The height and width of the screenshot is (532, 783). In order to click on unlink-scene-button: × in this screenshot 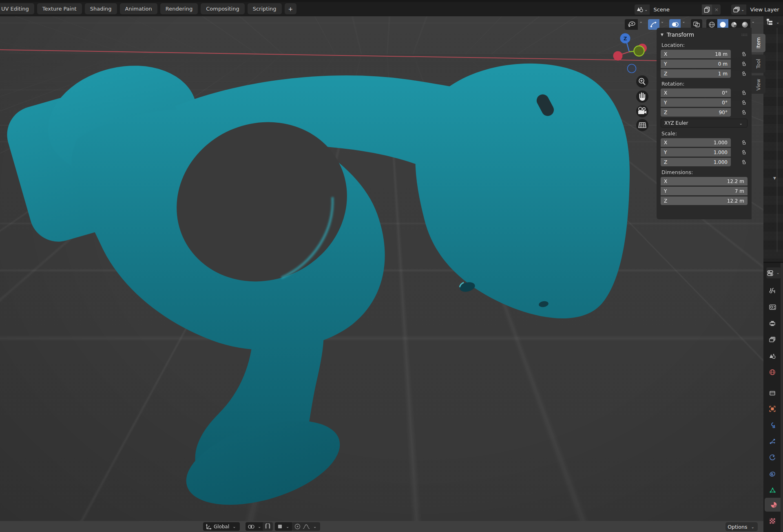, I will do `click(716, 10)`.